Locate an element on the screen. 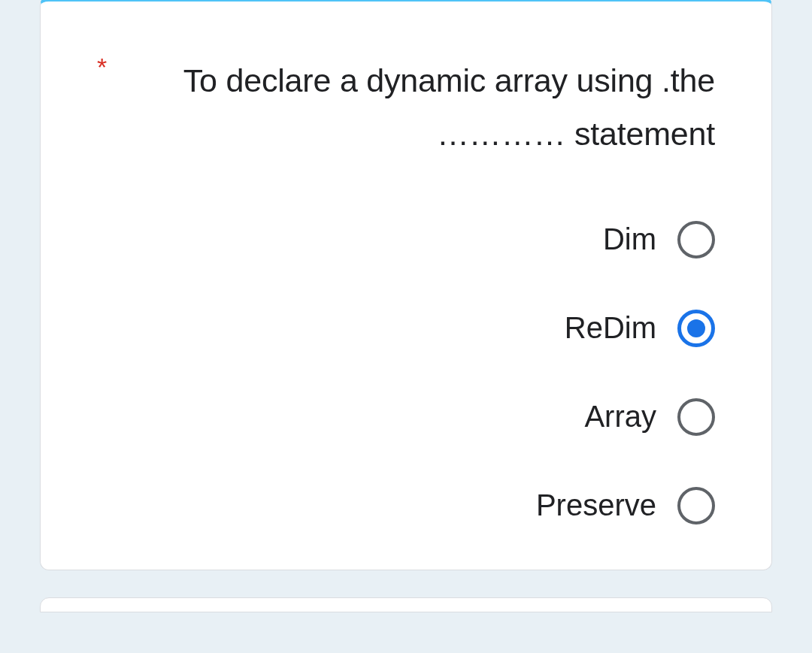 The width and height of the screenshot is (812, 653). option-preserve: Preserve is located at coordinates (406, 506).